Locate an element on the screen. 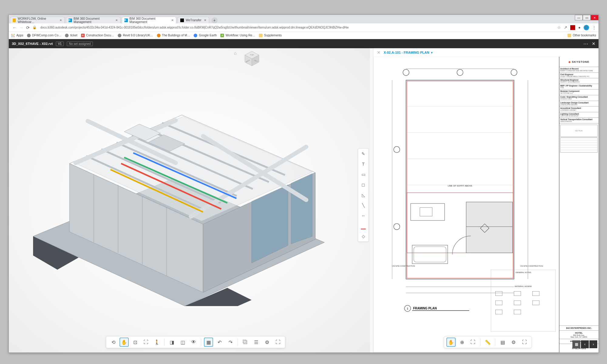 The width and height of the screenshot is (607, 364). measure-icon: 📏 is located at coordinates (488, 342).